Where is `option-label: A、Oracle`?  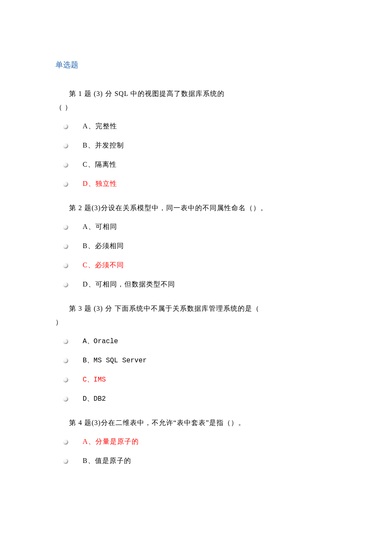 option-label: A、Oracle is located at coordinates (101, 341).